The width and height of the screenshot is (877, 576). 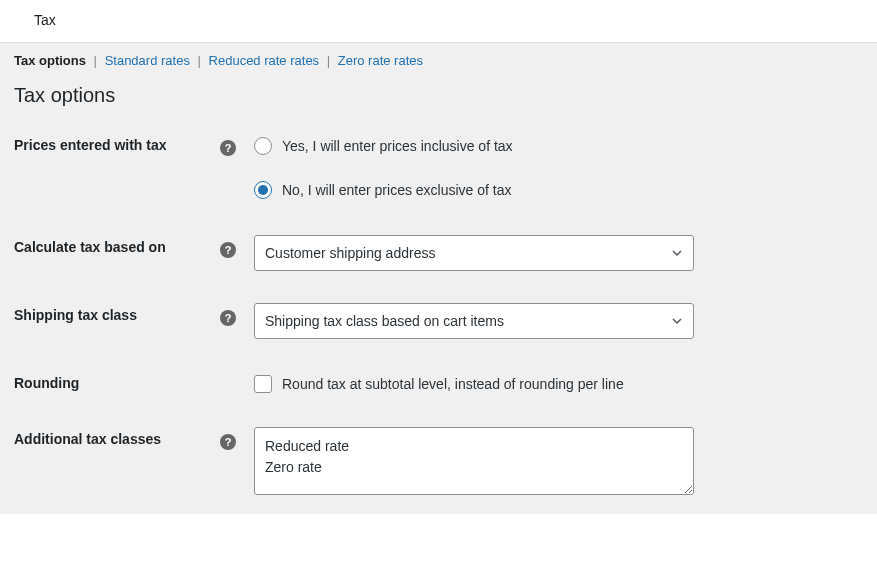 I want to click on select-calculate-tax-based-on: Customer shipping address, so click(x=474, y=253).